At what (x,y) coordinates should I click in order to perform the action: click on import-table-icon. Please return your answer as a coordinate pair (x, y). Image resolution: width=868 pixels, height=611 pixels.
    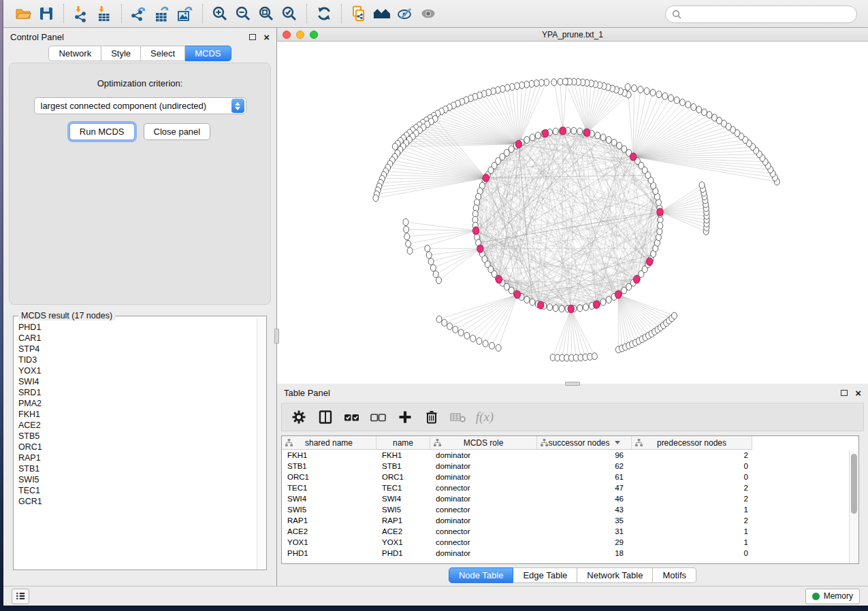
    Looking at the image, I should click on (104, 14).